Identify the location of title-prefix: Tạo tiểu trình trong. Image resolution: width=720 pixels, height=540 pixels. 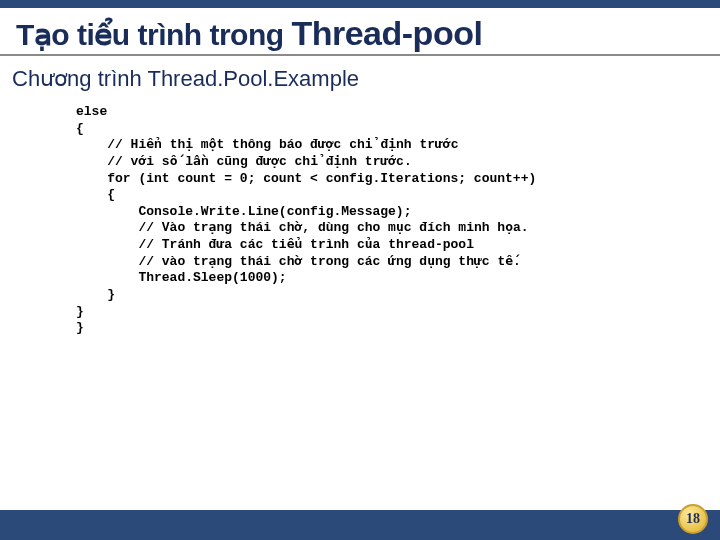
(154, 34).